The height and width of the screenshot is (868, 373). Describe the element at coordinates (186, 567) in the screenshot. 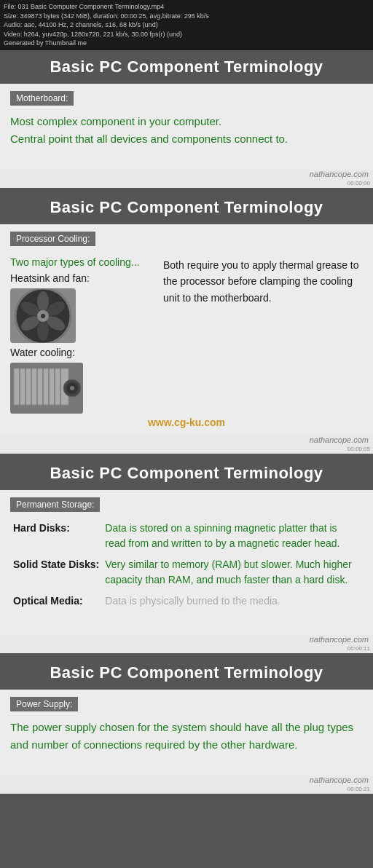

I see `storage-table: Hard Disks:Data is stored on a spinning …` at that location.